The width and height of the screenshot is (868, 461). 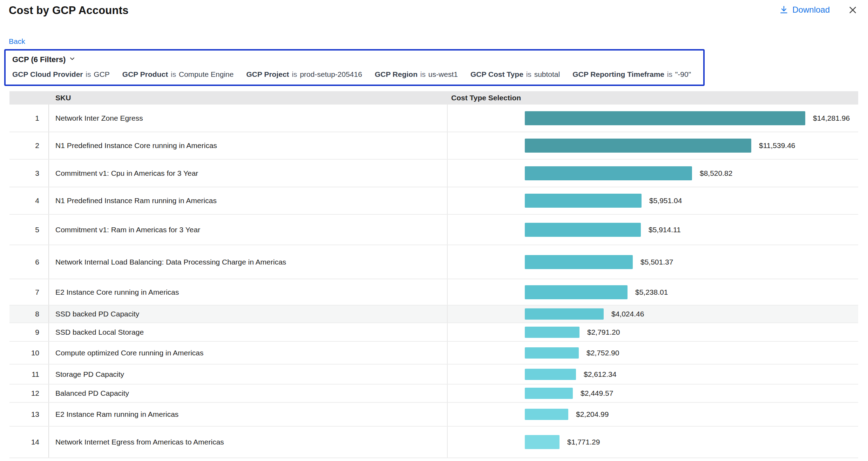 I want to click on cost-bar-cell: $2,752.90, so click(x=653, y=353).